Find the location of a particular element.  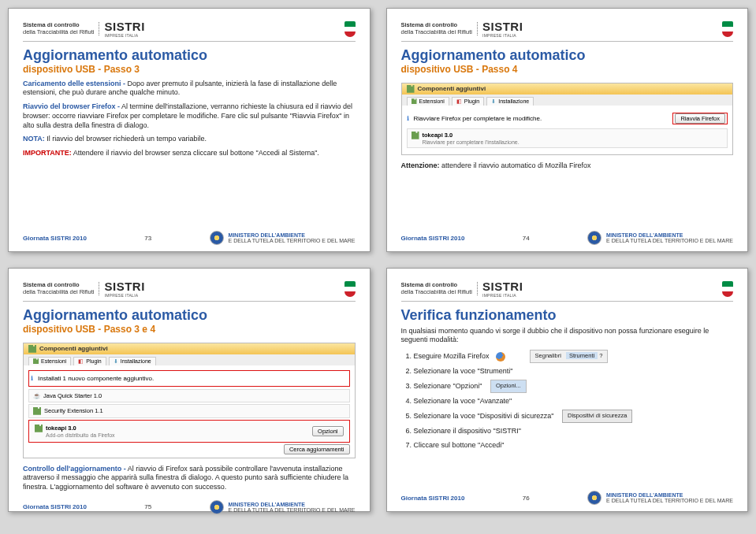

intro-text: In qualsiasi momento quando vi sorge il … is located at coordinates (568, 336).